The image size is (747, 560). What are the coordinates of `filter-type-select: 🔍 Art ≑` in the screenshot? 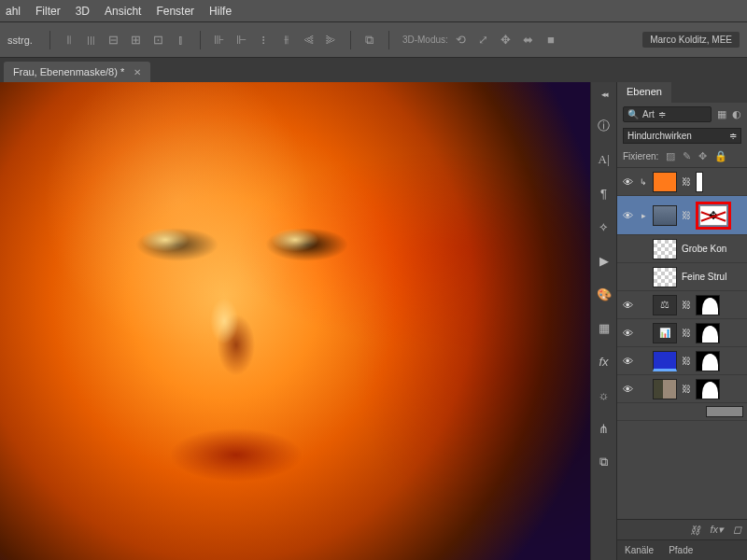 It's located at (667, 114).